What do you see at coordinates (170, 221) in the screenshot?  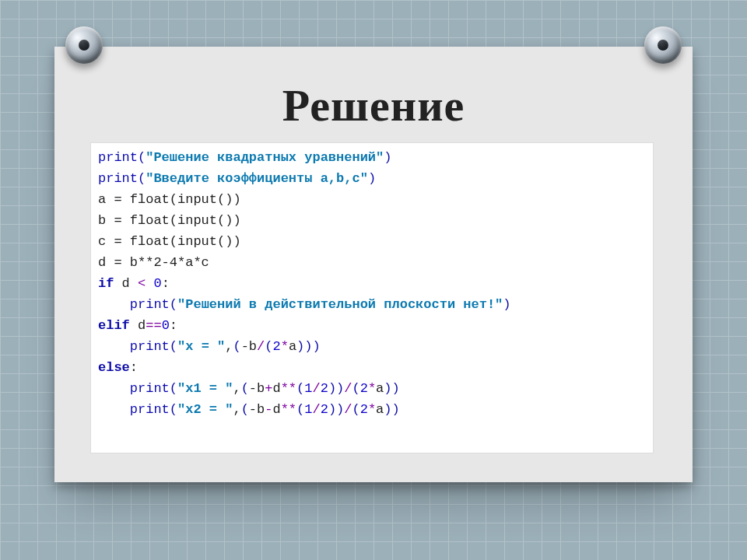 I see `code-line: b = float(input())` at bounding box center [170, 221].